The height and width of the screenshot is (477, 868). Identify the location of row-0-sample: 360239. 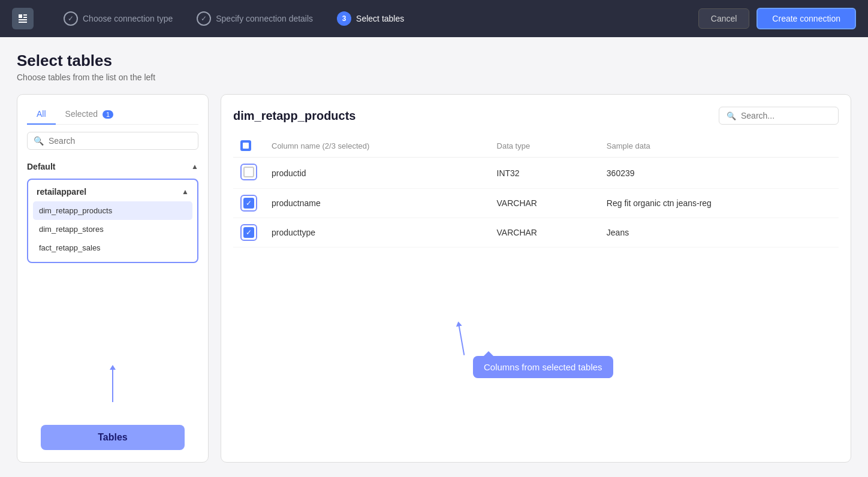
(719, 173).